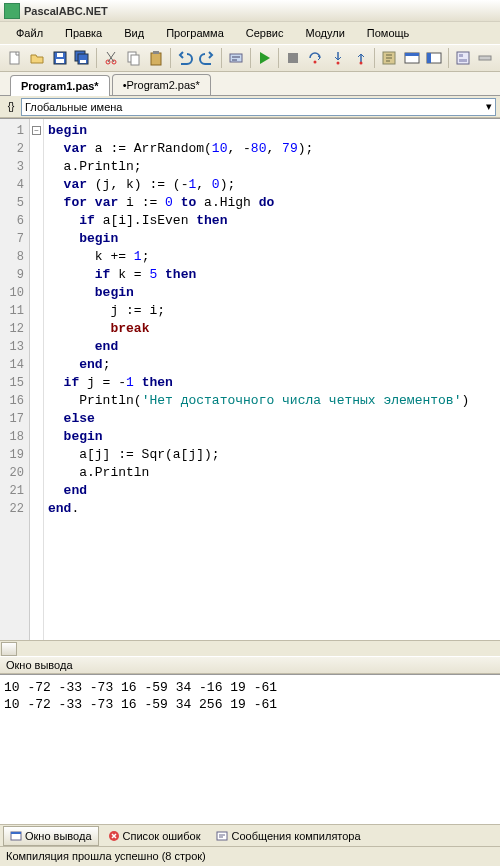  I want to click on stop-button, so click(293, 58).